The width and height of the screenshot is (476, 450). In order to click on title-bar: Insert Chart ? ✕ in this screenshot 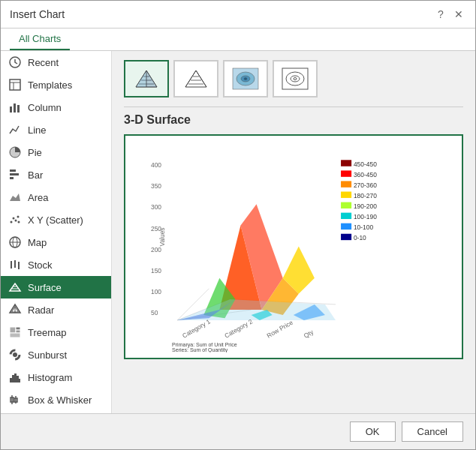, I will do `click(238, 15)`.